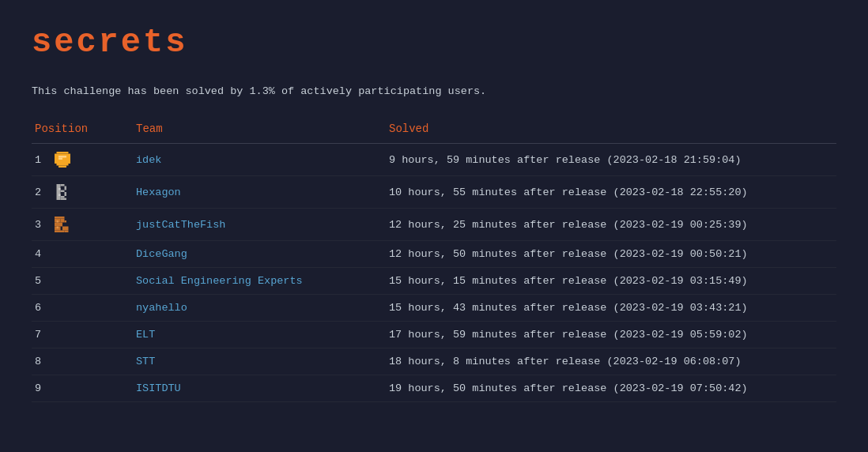 The image size is (868, 452). I want to click on table-row: 6 nyahello 15 hours, 43 minutes after re…, so click(434, 308).